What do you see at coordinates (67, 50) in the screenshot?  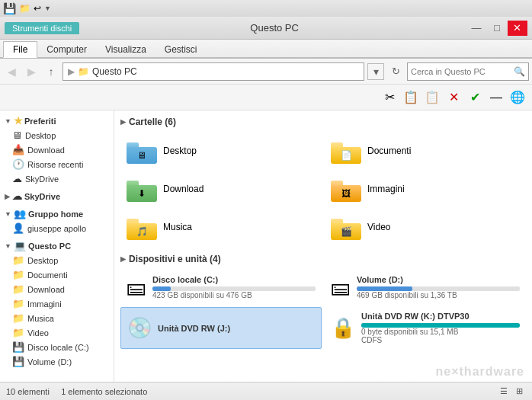 I see `tab-computer: Computer` at bounding box center [67, 50].